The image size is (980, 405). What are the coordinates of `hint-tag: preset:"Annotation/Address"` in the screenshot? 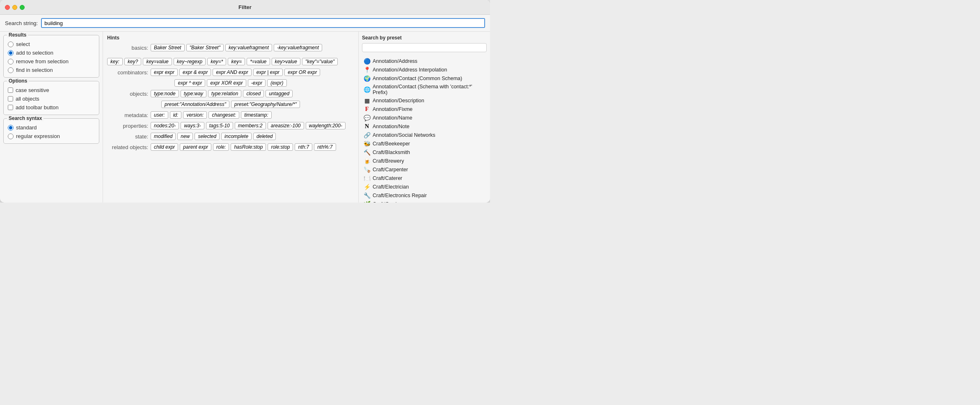 It's located at (195, 104).